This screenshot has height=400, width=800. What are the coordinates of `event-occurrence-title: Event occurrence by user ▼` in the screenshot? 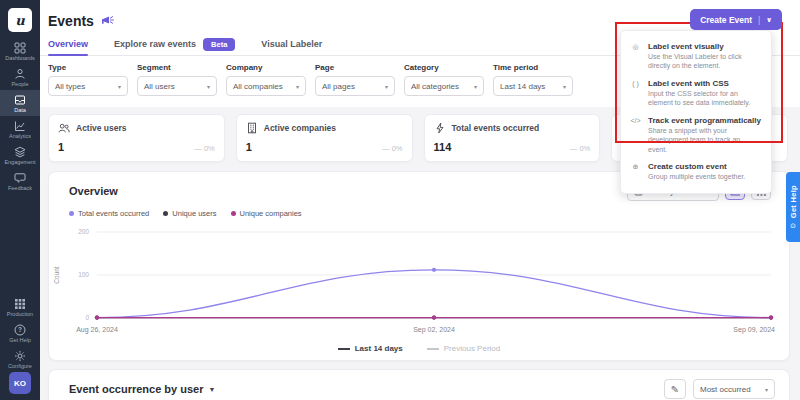 It's located at (142, 389).